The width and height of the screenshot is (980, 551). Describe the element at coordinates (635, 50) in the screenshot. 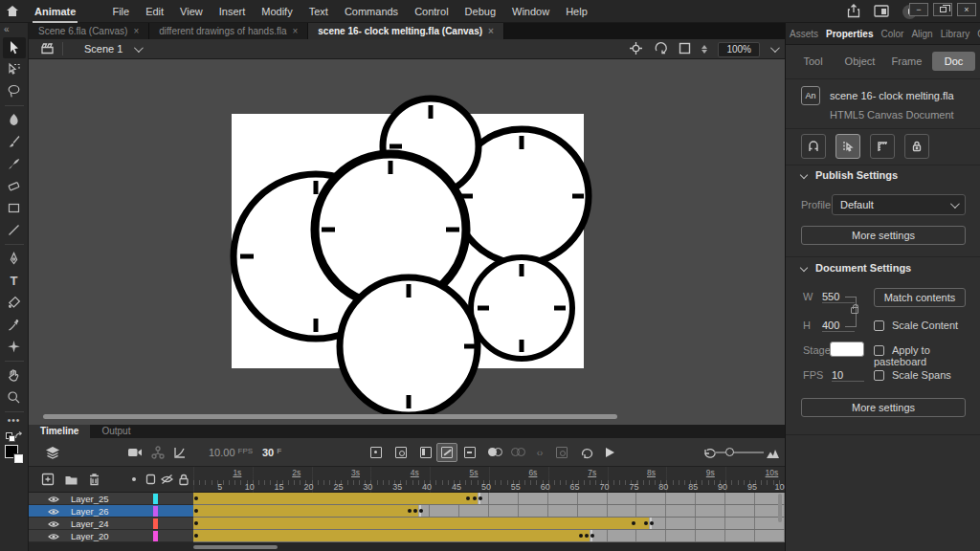

I see `center-stage-icon` at that location.